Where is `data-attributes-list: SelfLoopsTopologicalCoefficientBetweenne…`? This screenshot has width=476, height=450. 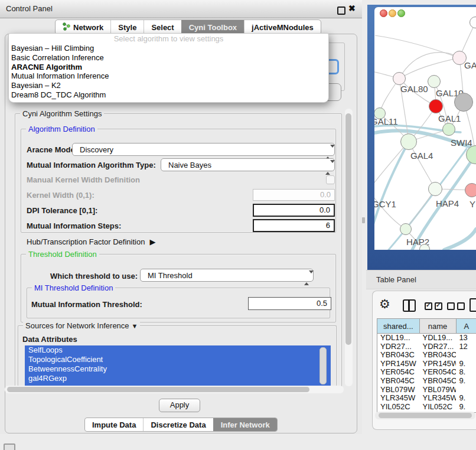 data-attributes-list: SelfLoopsTopologicalCoefficientBetweenne… is located at coordinates (178, 366).